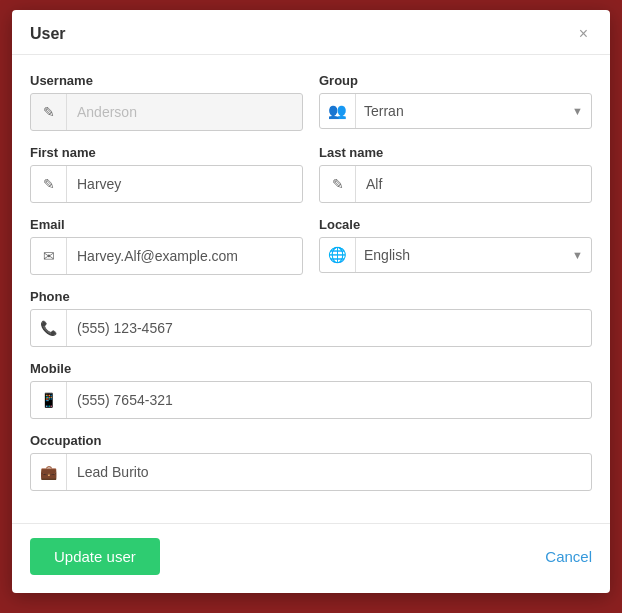  What do you see at coordinates (49, 112) in the screenshot?
I see `edit-icon: ✎` at bounding box center [49, 112].